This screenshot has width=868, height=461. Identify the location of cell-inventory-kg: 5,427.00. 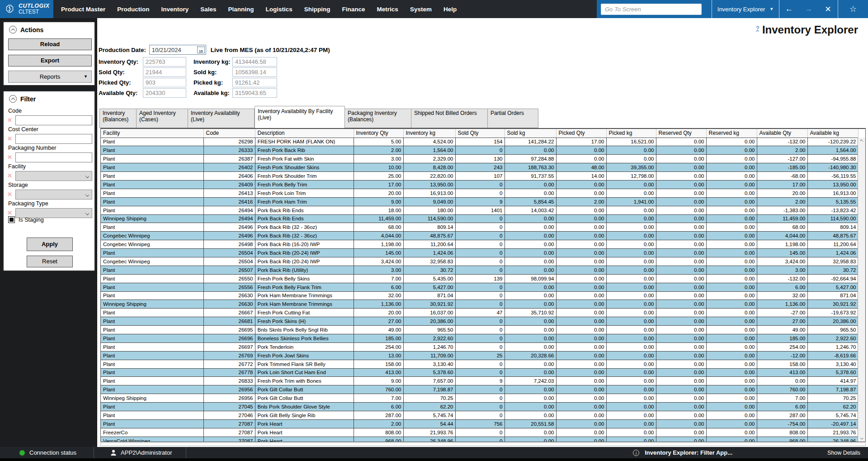
(429, 287).